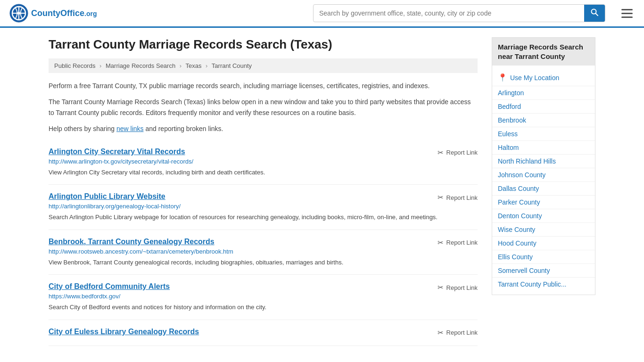 The image size is (644, 362). I want to click on sidebar: Marriage Records Search near Tarrant Cou…, so click(544, 191).